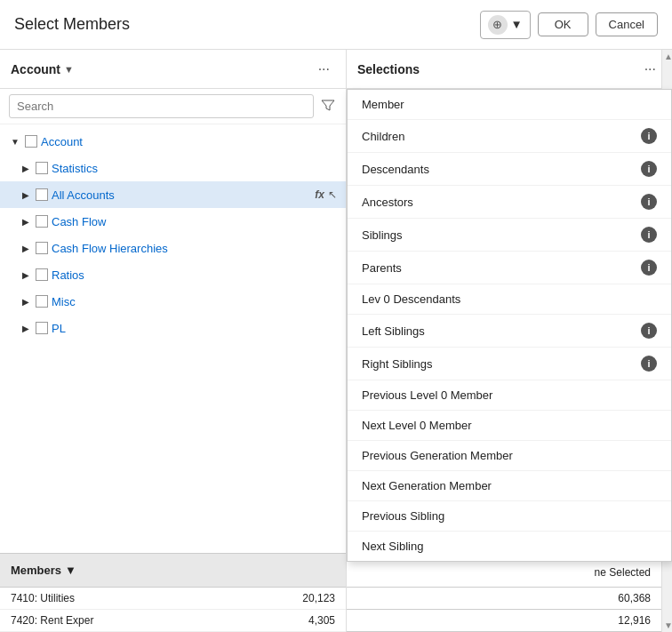 Image resolution: width=672 pixels, height=632 pixels. Describe the element at coordinates (194, 169) in the screenshot. I see `statistics-label: Statistics` at that location.